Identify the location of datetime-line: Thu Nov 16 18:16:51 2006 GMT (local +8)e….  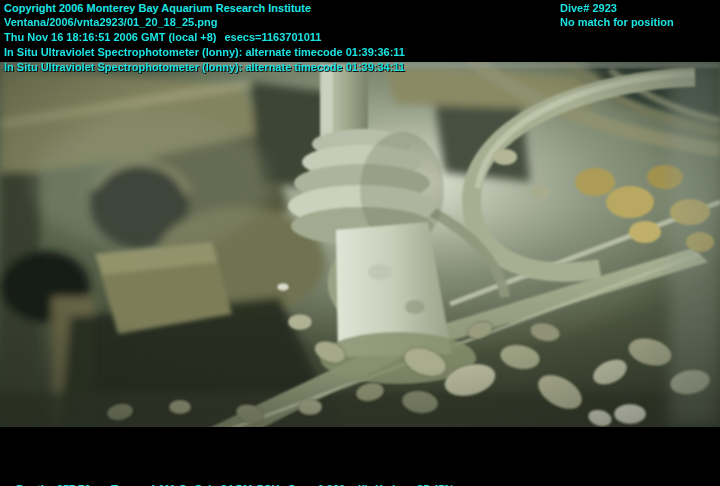
(162, 37).